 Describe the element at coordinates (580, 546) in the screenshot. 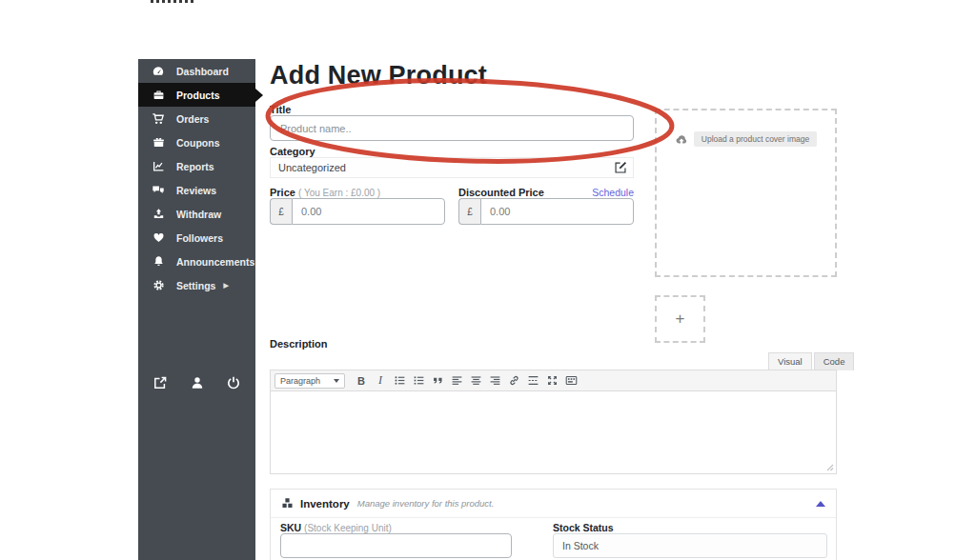

I see `stock-status-value: In Stock` at that location.